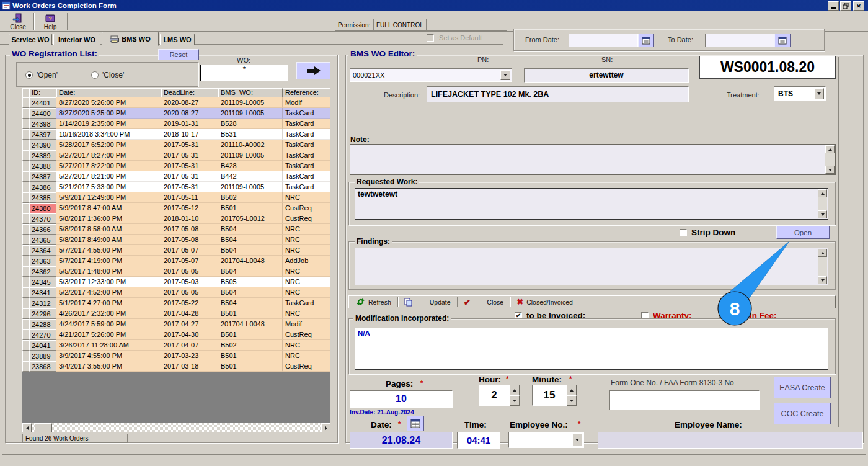 Image resolution: width=868 pixels, height=466 pixels. Describe the element at coordinates (176, 208) in the screenshot. I see `table-row: 243805/9/2017 8:47:00 AM2017-05-12B501Cu…` at that location.